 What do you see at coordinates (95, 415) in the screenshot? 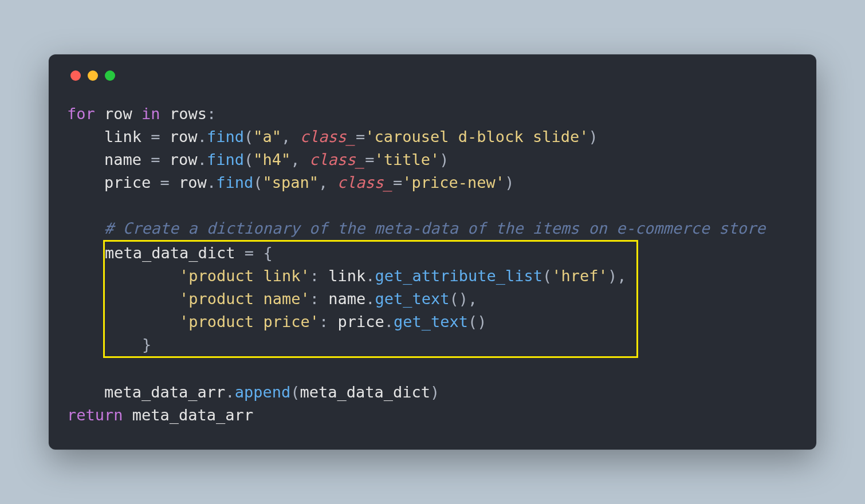
I see `keyword-return: return` at bounding box center [95, 415].